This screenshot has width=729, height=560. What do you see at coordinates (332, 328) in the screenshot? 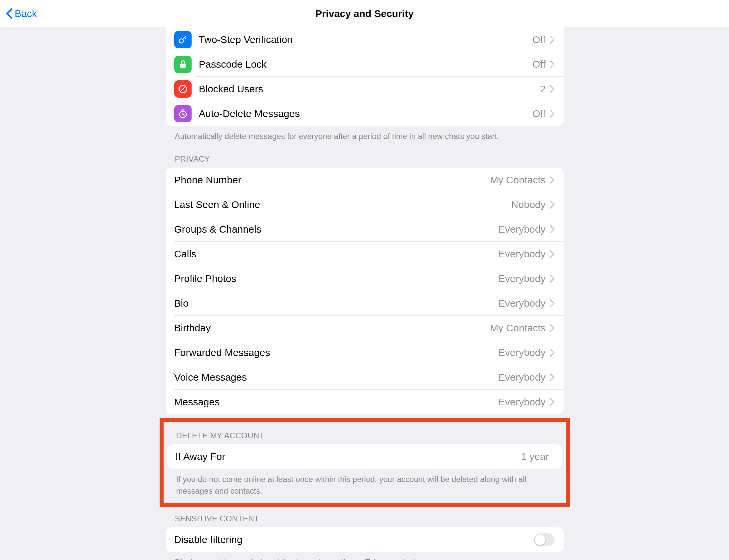
I see `row-label: Birthday` at bounding box center [332, 328].